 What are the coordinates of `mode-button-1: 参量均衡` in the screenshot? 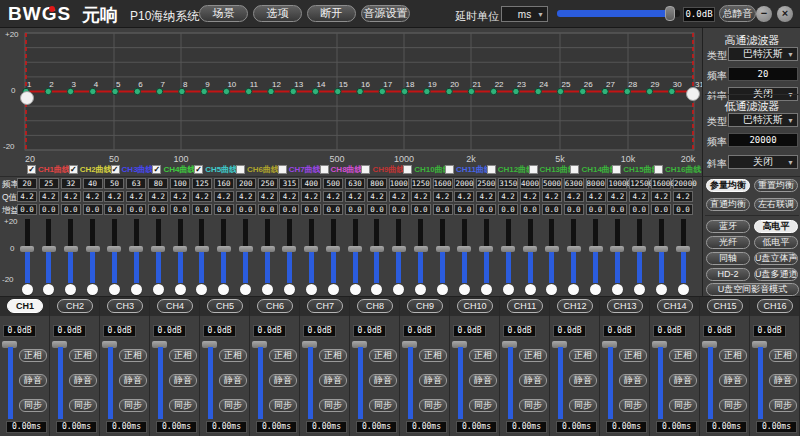 It's located at (728, 186).